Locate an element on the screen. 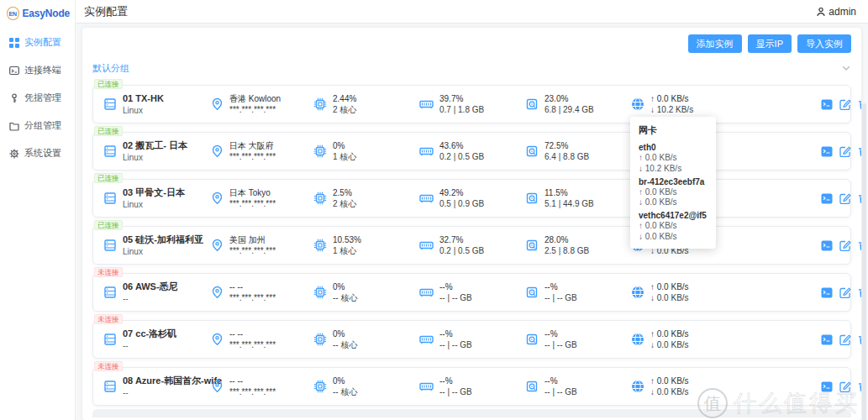 This screenshot has width=868, height=420. terminal-icon is located at coordinates (14, 71).